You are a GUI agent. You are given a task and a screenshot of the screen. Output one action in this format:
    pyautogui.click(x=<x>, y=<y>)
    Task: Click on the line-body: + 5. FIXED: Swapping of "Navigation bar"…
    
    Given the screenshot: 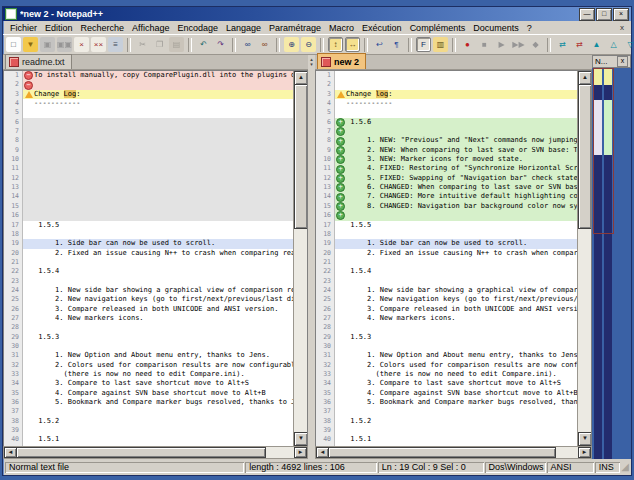 What is the action you would take?
    pyautogui.click(x=456, y=178)
    